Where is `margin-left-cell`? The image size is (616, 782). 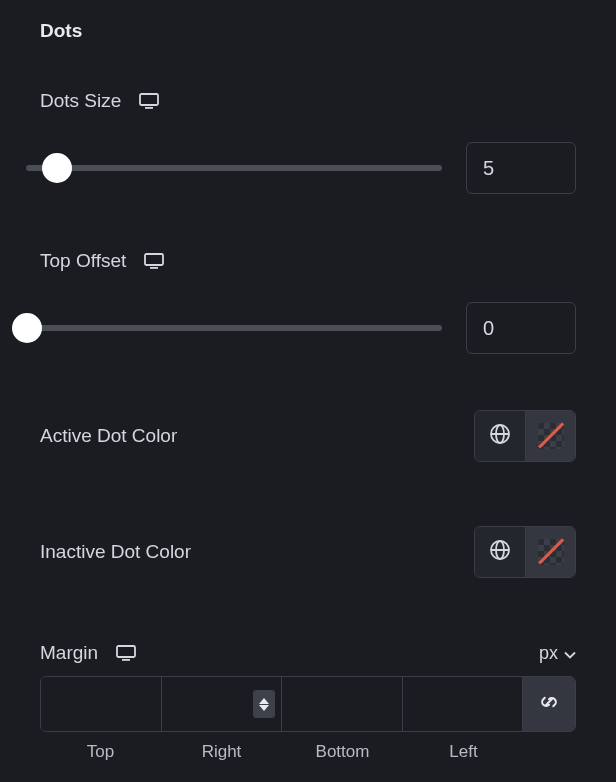
margin-left-cell is located at coordinates (464, 704).